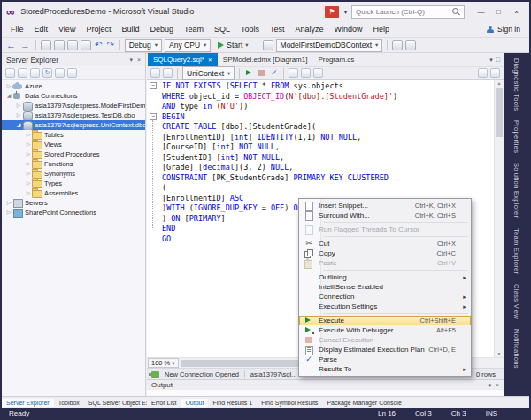 This screenshot has width=531, height=420. I want to click on menu-item-test: Test, so click(278, 29).